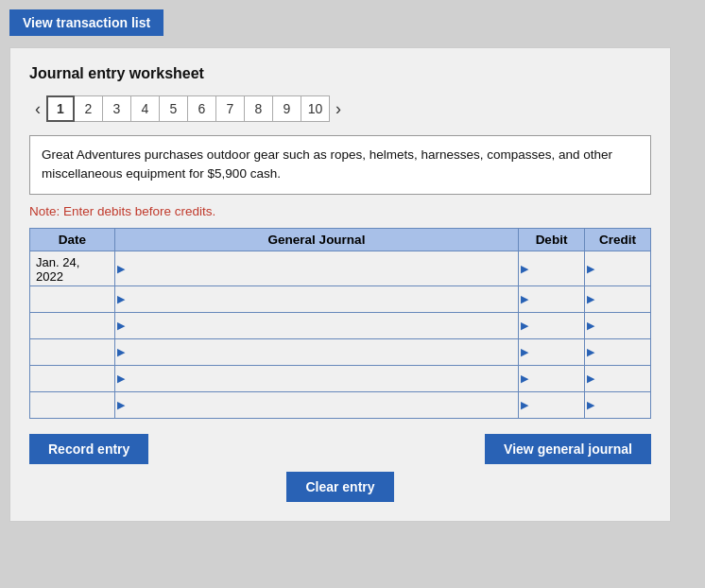 This screenshot has height=588, width=705. I want to click on page-9: 9, so click(287, 109).